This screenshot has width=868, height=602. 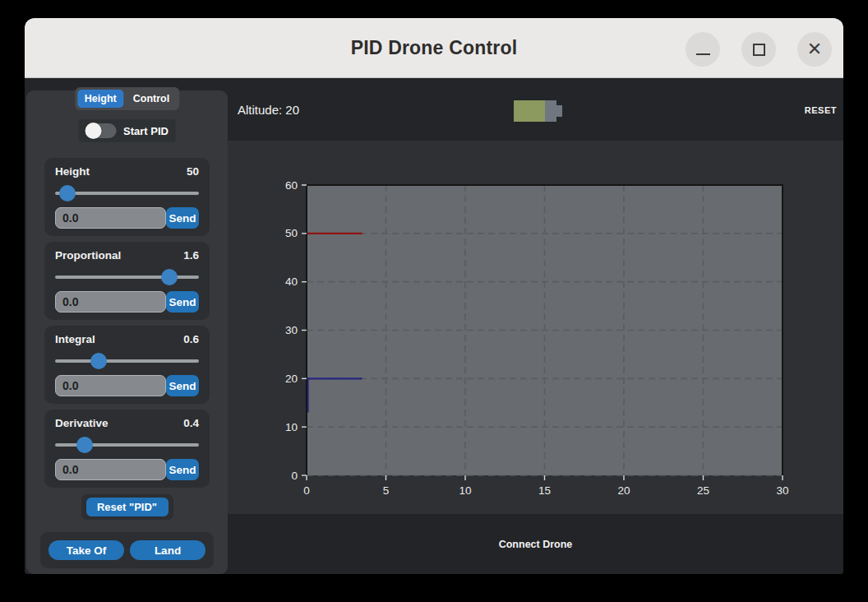 I want to click on start-pid-row: Start PID, so click(x=127, y=131).